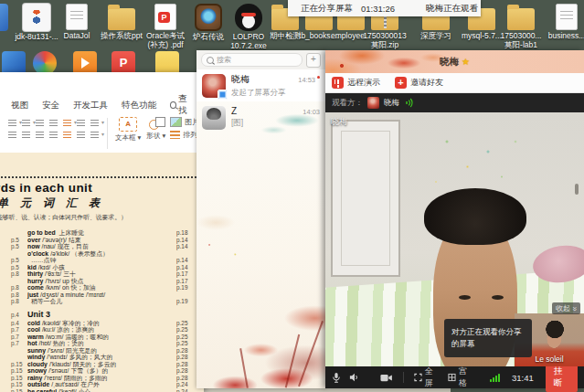 Image resolution: width=584 pixels, height=392 pixels. Describe the element at coordinates (49, 247) in the screenshot. I see `vocab-phonetic: /nau/` at that location.